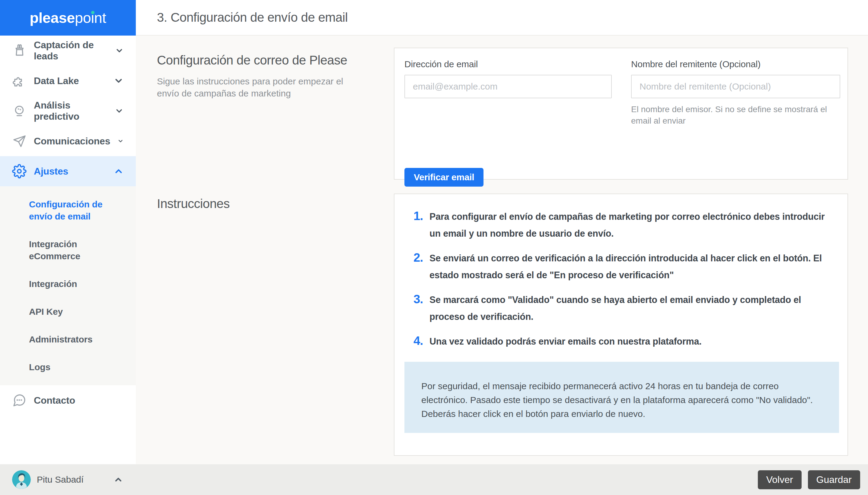 This screenshot has height=495, width=868. What do you see at coordinates (622, 397) in the screenshot?
I see `security-notice-box: Por seguridad, el mensaje recibido perma…` at bounding box center [622, 397].